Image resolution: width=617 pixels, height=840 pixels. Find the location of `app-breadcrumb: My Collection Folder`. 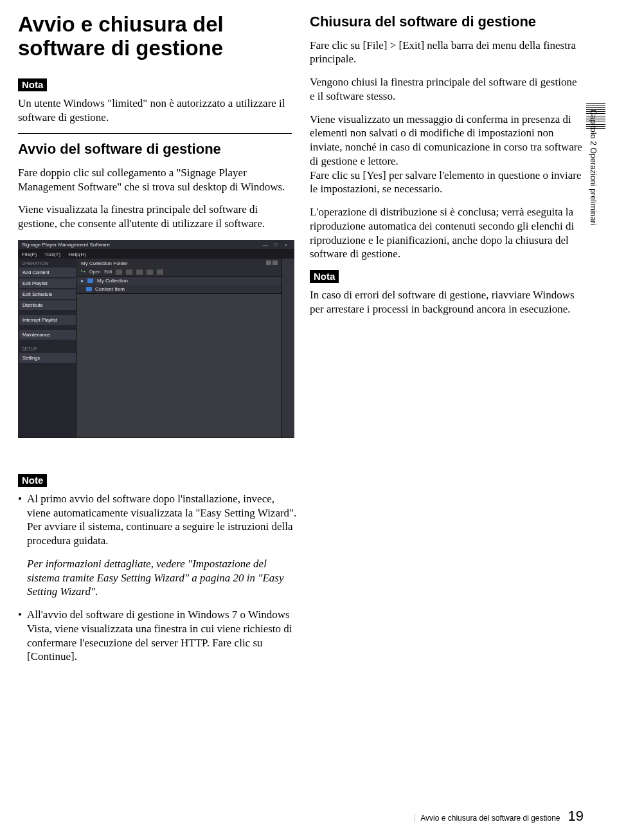

app-breadcrumb: My Collection Folder is located at coordinates (104, 264).